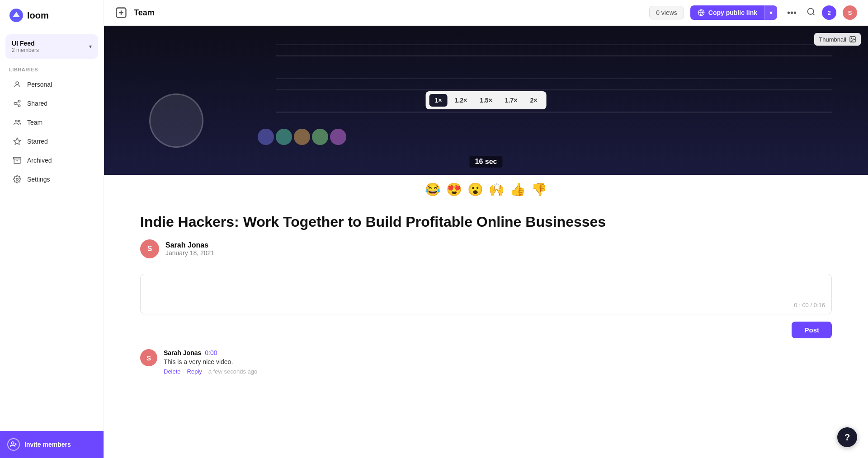 This screenshot has width=868, height=458. I want to click on copy-link-chevron-button: ▾, so click(771, 13).